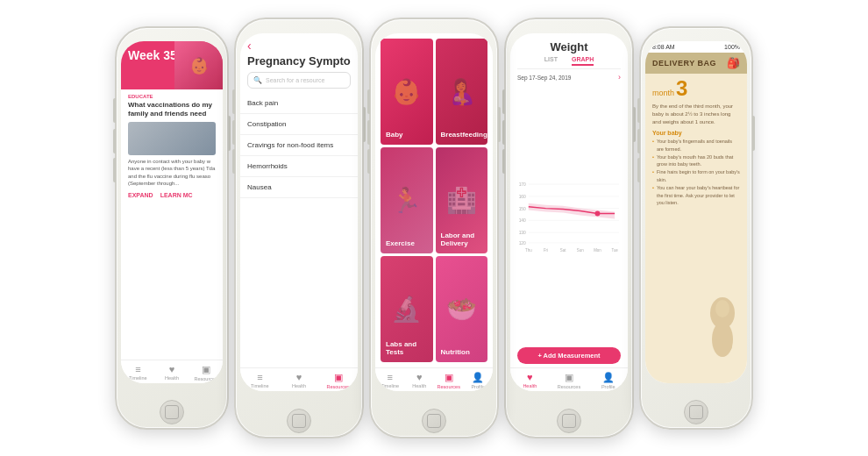  I want to click on resources-grid: 👶 Baby 🤱 Breastfeeding 🏃 Exercise, so click(434, 200).